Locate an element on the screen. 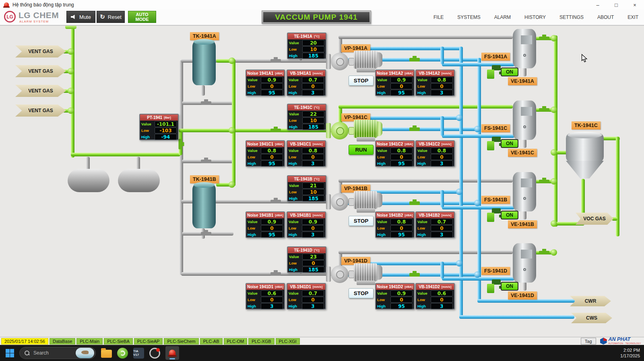  panel-vb-1941d1: VB-1941D1[mm/s] Value0.7 Low0 High3 is located at coordinates (306, 296).